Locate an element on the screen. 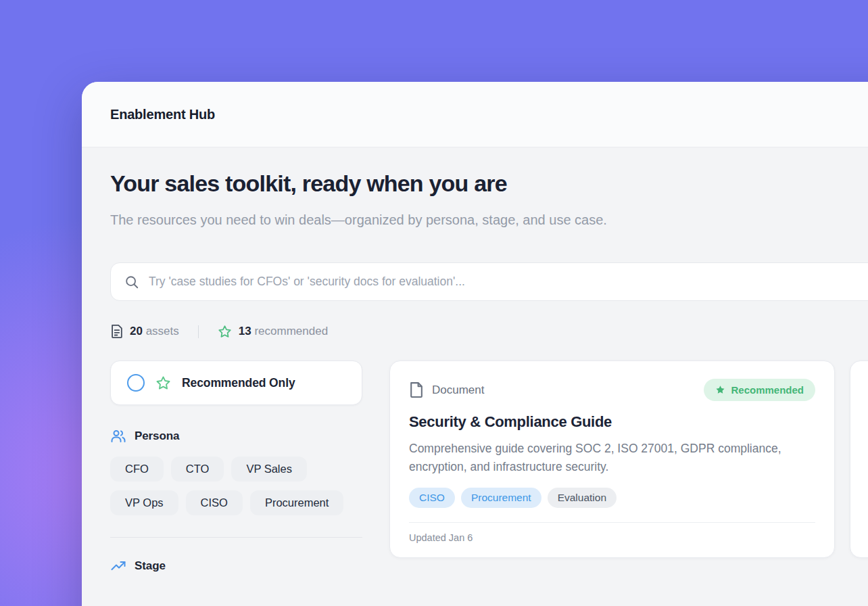  search-input is located at coordinates (508, 281).